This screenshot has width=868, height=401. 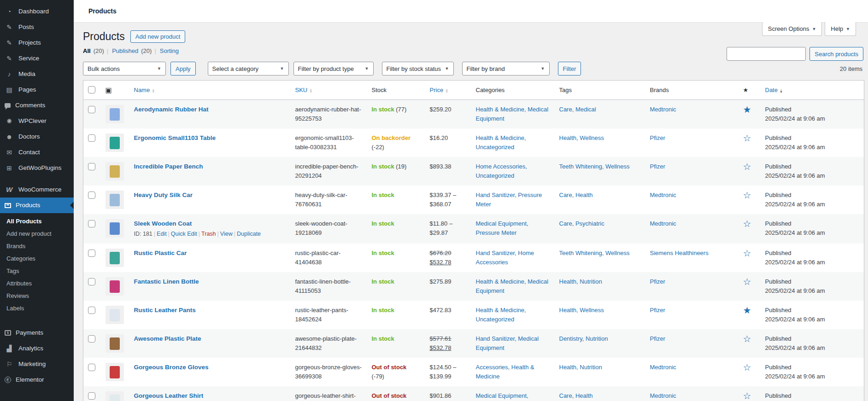 I want to click on tag-links: Teeth Whitening, Wellness, so click(x=594, y=253).